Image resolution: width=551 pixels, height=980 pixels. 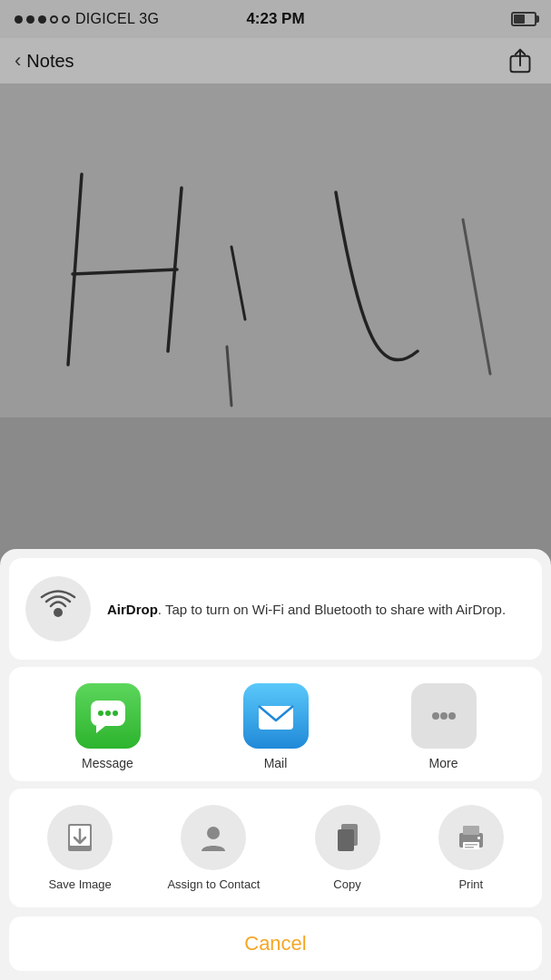 I want to click on assign-contact-label: Assign to Contact, so click(x=213, y=886).